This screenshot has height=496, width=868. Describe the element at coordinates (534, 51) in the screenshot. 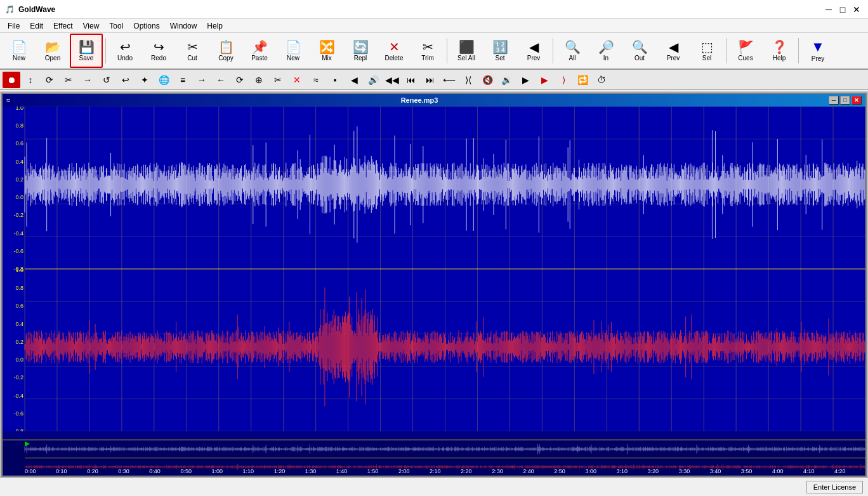

I see `prev-button: ◀ Prev` at that location.